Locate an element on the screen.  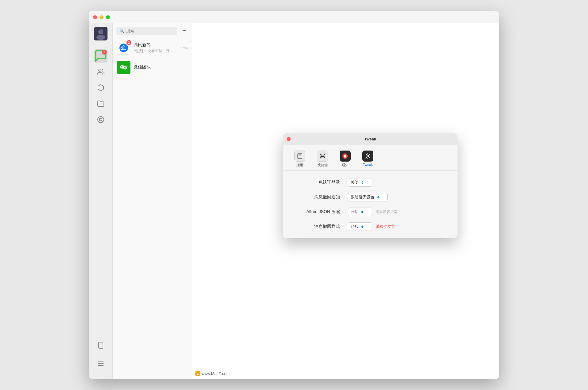
watermark-text: www.MacZ.com is located at coordinates (216, 373).